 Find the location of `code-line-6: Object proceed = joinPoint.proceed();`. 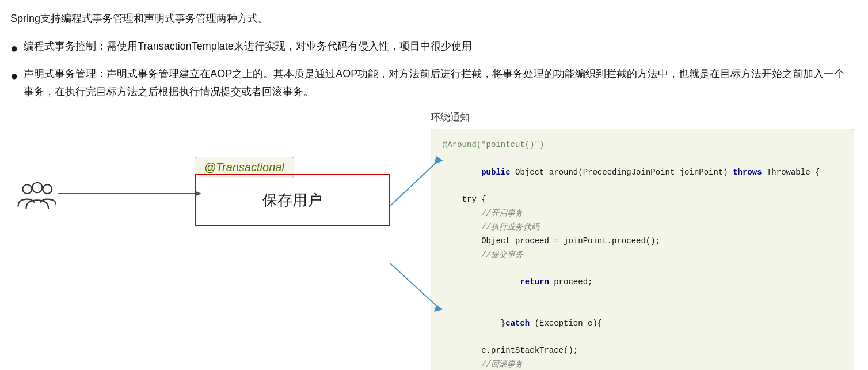

code-line-6: Object proceed = joinPoint.proceed(); is located at coordinates (642, 241).